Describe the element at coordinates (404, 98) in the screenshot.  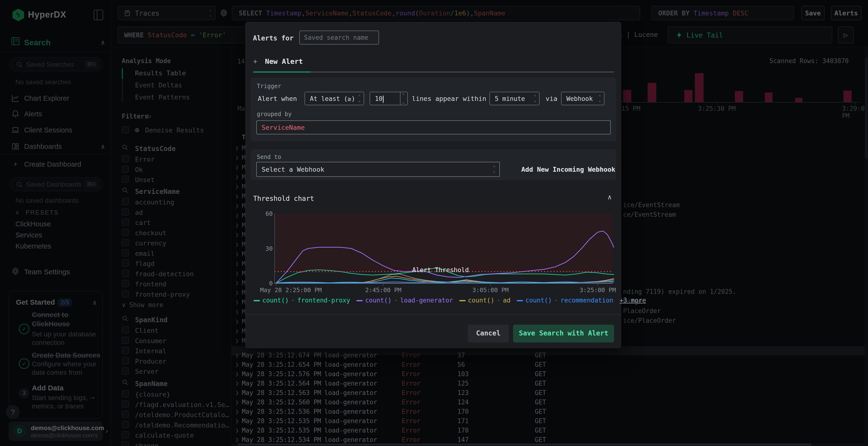
I see `number-stepper: ⌃ ⌄` at that location.